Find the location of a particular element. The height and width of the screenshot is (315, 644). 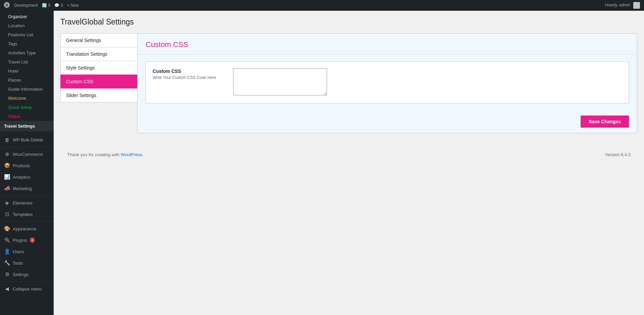

sidebar-item-templates: ⊡ Templates is located at coordinates (27, 214).